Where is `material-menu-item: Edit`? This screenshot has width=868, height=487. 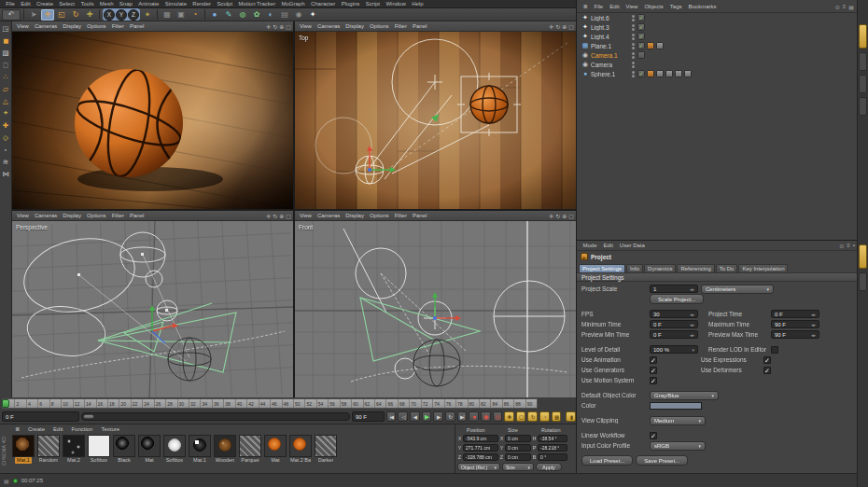 material-menu-item: Edit is located at coordinates (58, 429).